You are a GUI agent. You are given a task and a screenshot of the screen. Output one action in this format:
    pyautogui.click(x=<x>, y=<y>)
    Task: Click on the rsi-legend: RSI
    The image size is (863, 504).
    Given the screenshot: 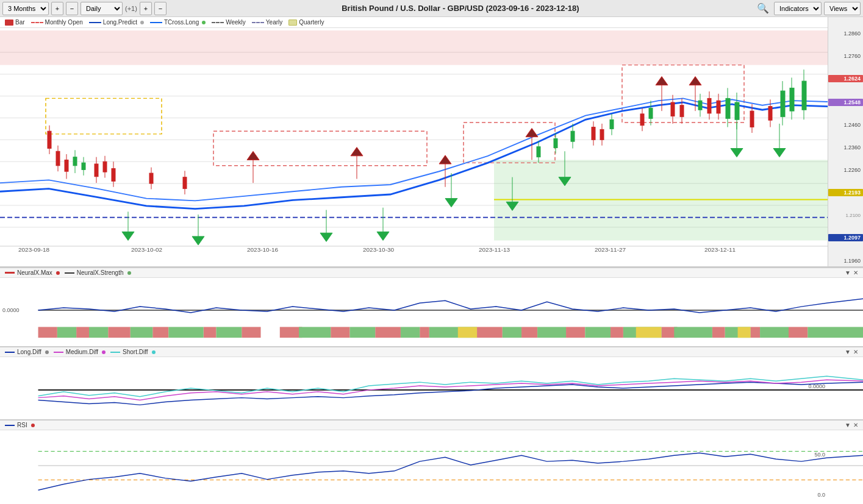 What is the action you would take?
    pyautogui.click(x=20, y=425)
    